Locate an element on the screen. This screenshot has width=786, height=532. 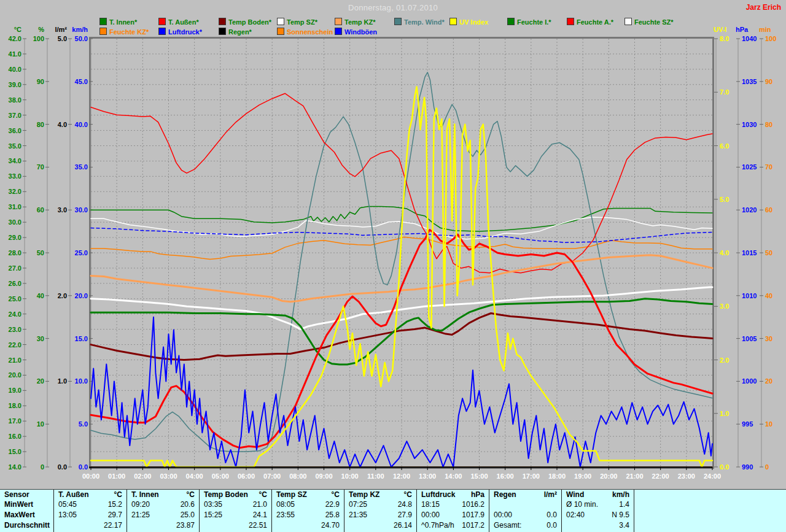
stats-cell-value: 27.9 is located at coordinates (405, 515).